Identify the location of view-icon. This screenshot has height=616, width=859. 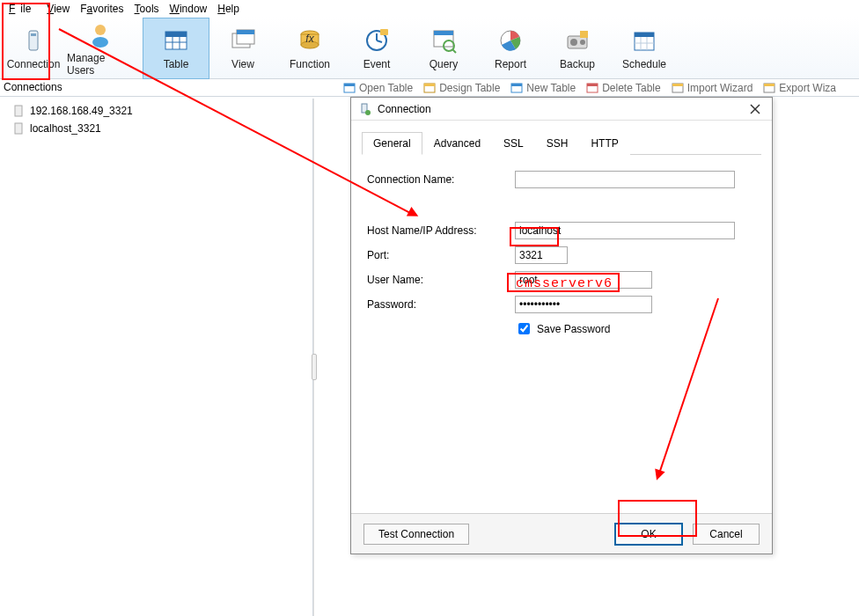
(243, 40).